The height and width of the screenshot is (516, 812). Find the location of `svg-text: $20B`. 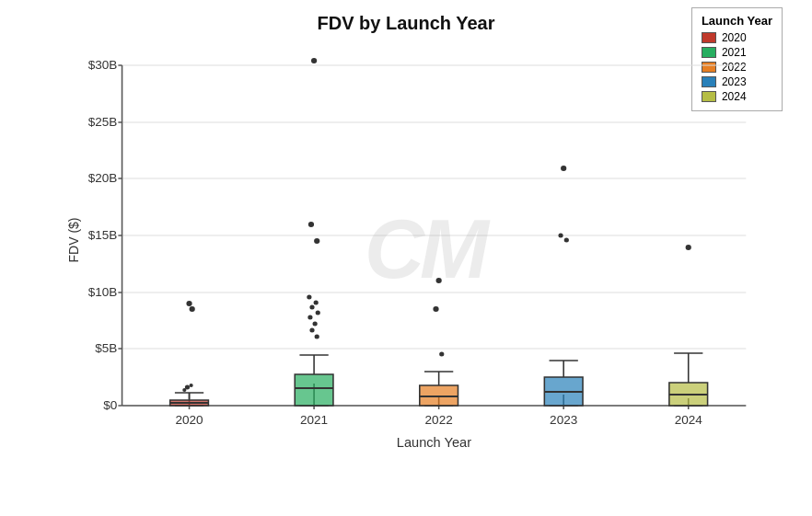

svg-text: $20B is located at coordinates (103, 178).